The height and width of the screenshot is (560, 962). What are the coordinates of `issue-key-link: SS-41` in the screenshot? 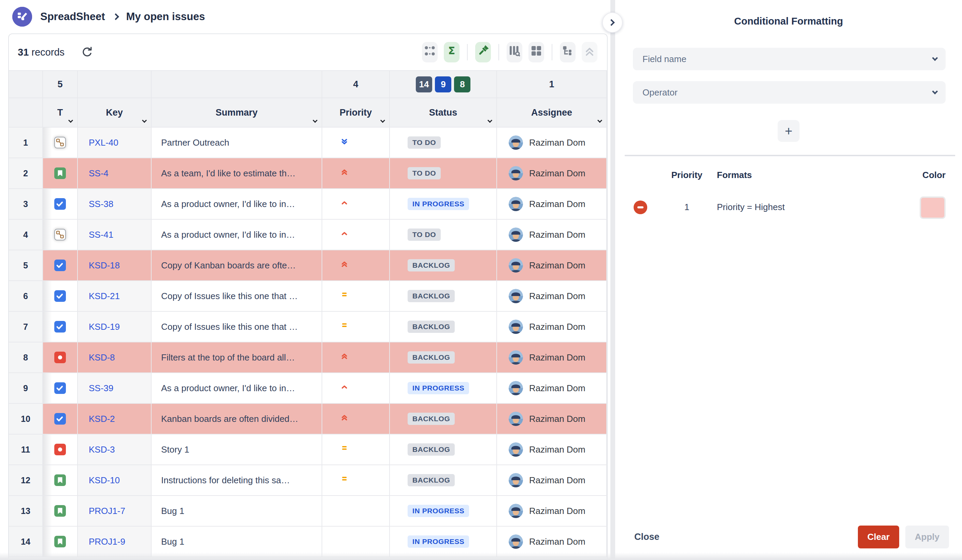 It's located at (101, 235).